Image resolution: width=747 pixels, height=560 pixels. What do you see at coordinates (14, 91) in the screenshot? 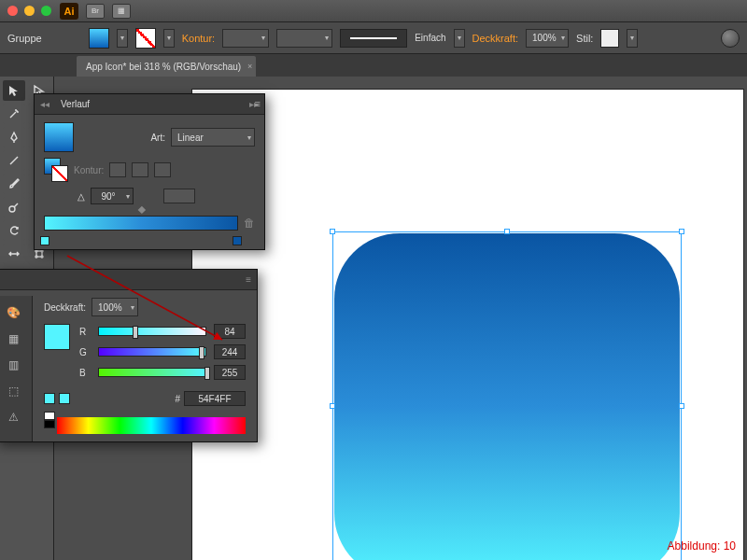
I see `selection-tool-icon` at bounding box center [14, 91].